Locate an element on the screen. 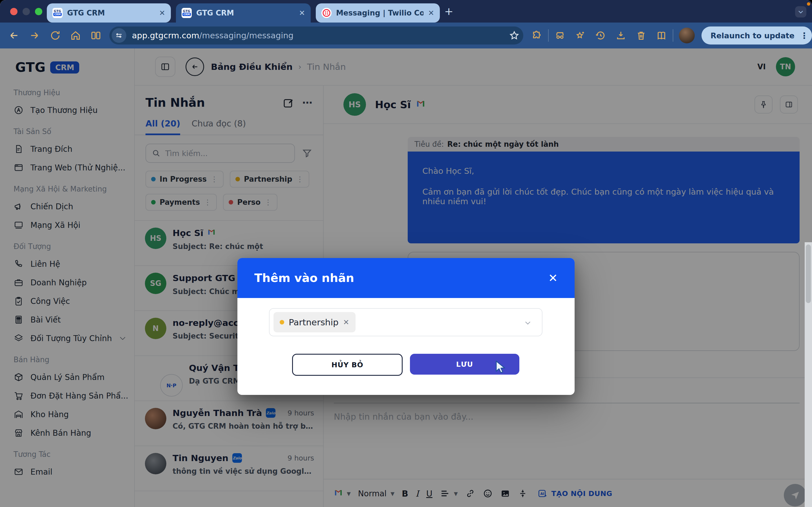 The height and width of the screenshot is (507, 812). relaunch-label: Relaunch to update is located at coordinates (753, 36).